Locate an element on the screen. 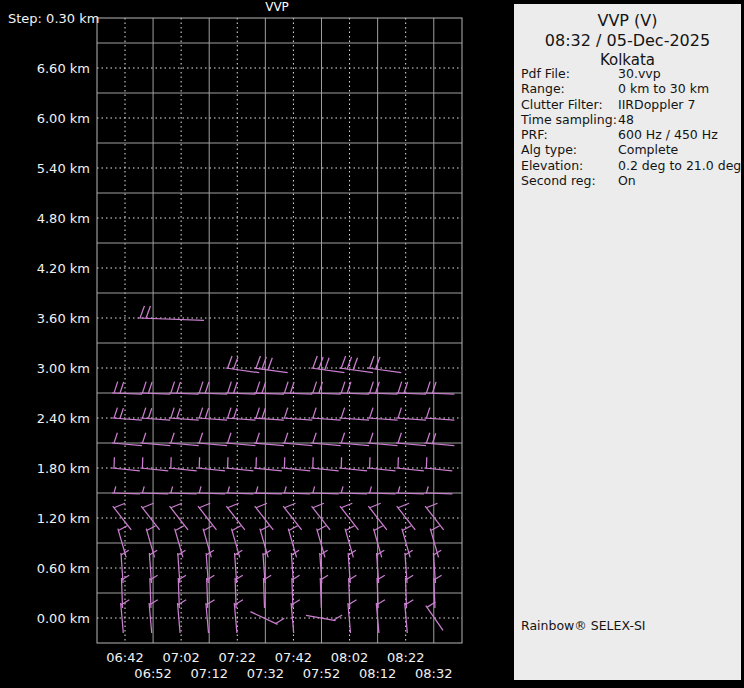 The image size is (744, 688). info-label: Pdf File: is located at coordinates (570, 74).